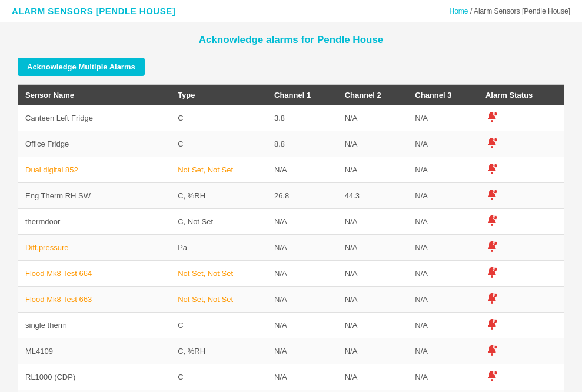 The image size is (582, 392). I want to click on table-row: Dual digital 852Not Set, Not SetN/AN/AN/…, so click(291, 170).